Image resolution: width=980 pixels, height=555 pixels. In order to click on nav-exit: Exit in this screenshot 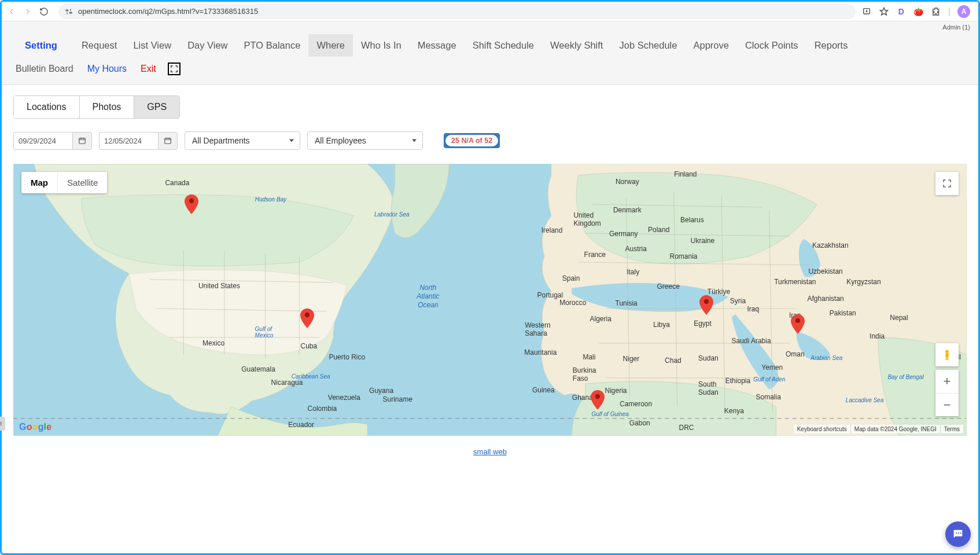, I will do `click(148, 69)`.